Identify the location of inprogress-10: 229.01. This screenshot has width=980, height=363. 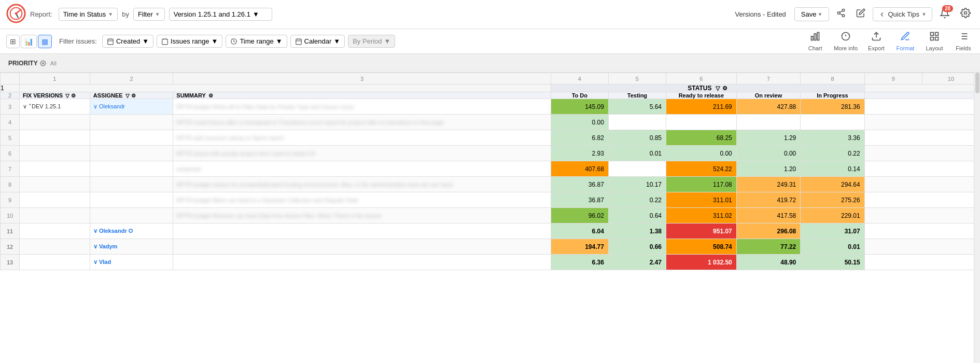
(833, 216).